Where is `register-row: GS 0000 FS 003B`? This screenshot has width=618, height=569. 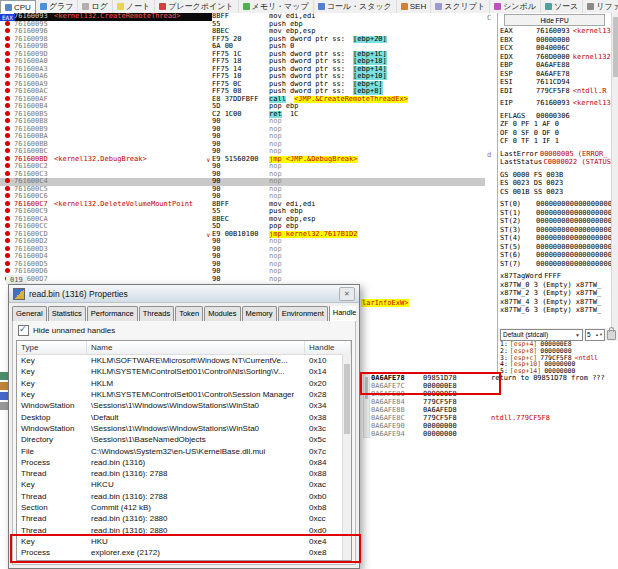 register-row: GS 0000 FS 003B is located at coordinates (554, 176).